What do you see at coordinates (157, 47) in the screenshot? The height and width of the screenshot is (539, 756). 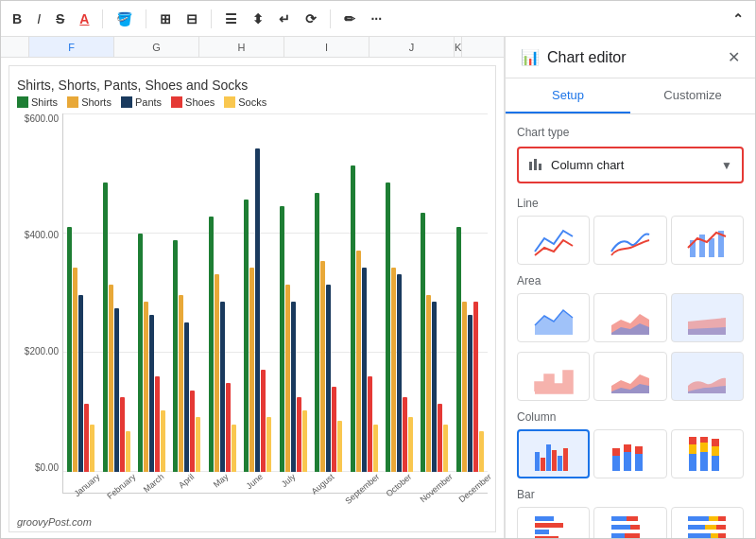 I see `col-header-g: G` at bounding box center [157, 47].